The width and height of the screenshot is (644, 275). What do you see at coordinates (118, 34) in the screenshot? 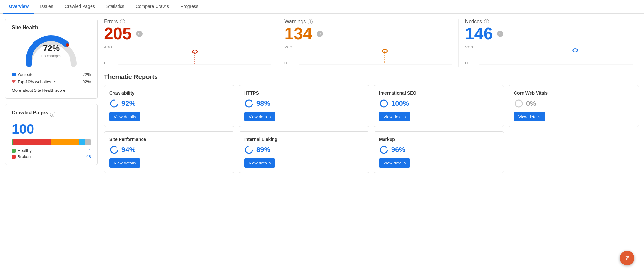
I see `errors-value: 205` at bounding box center [118, 34].